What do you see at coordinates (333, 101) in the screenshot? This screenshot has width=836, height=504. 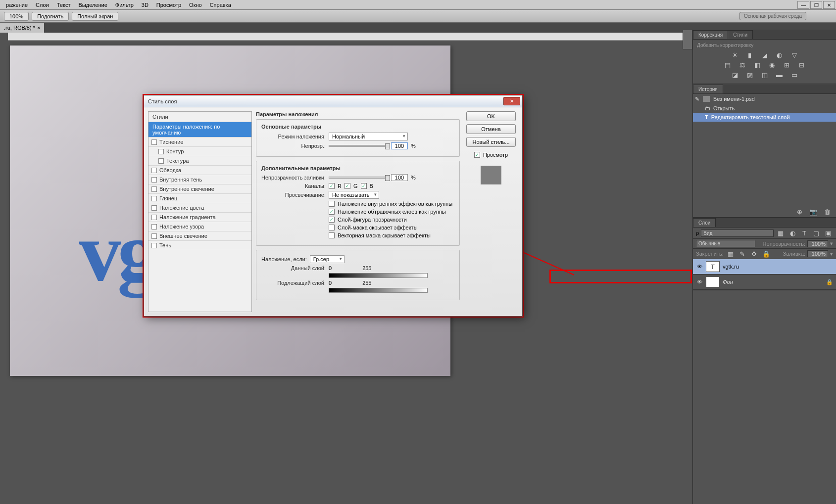 I see `dialog-title-bar: Стиль слоя ✕` at bounding box center [333, 101].